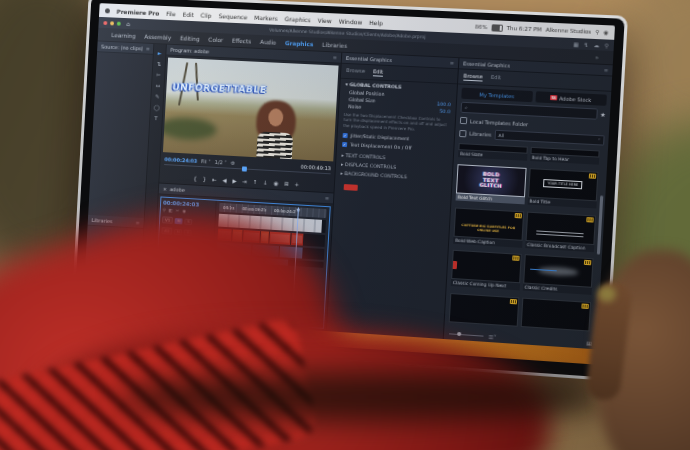 Image resolution: width=690 pixels, height=450 pixels. I want to click on template-bold-tap-to-hear: Bold Tap to Hear, so click(564, 158).